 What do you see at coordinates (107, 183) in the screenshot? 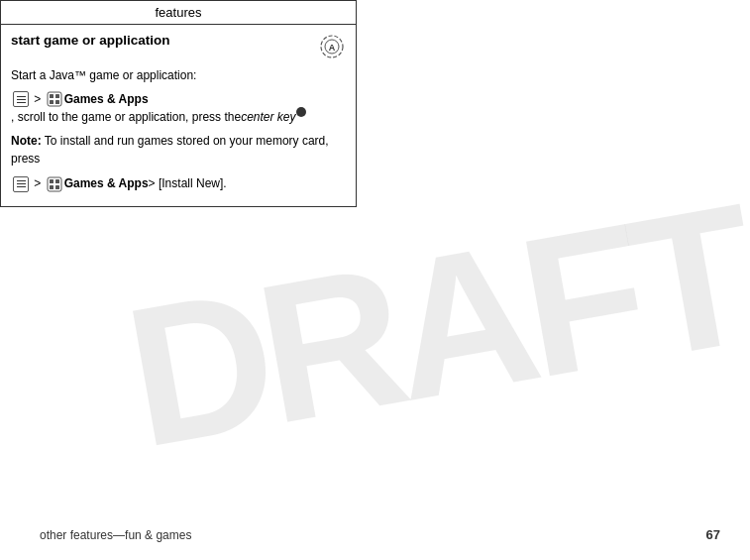
I see `games-apps-label-2: Games & Apps` at bounding box center [107, 183].